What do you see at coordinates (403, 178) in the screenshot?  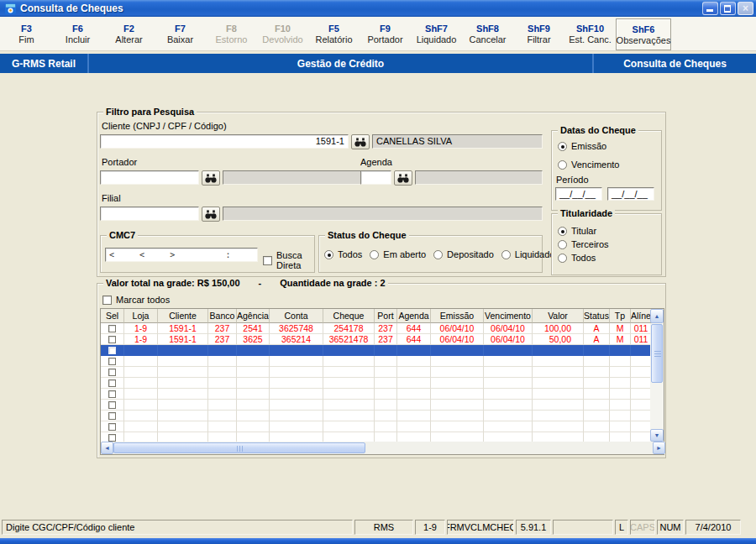 I see `agenda-search-button` at bounding box center [403, 178].